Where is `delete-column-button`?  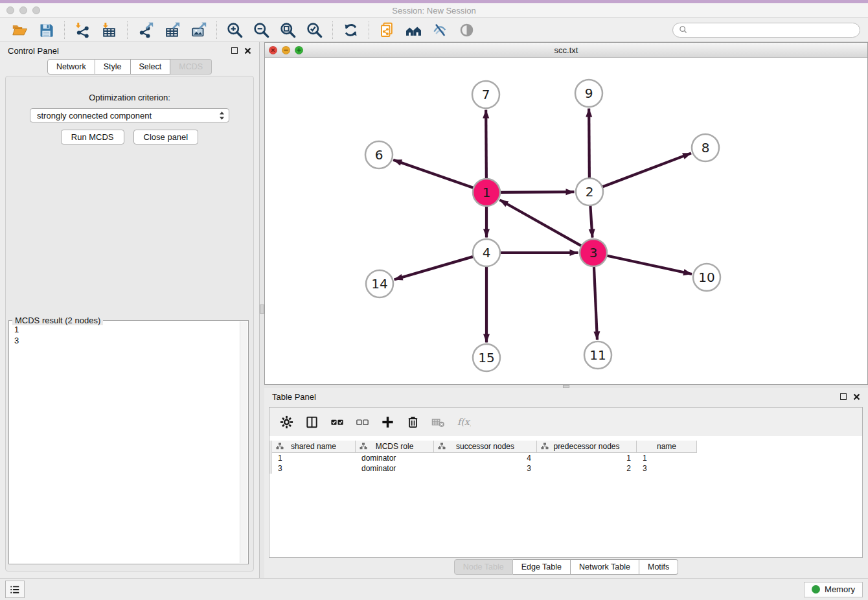 delete-column-button is located at coordinates (413, 422).